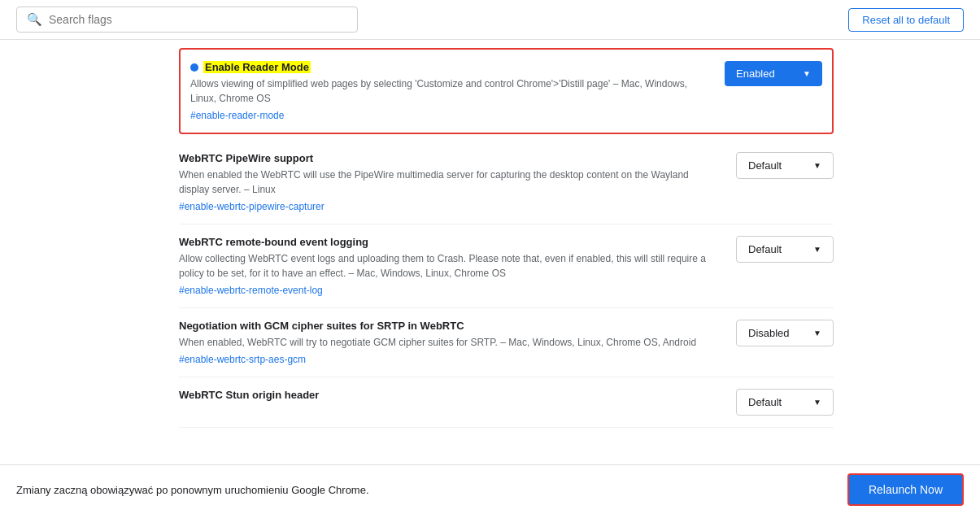 The height and width of the screenshot is (514, 980). I want to click on flag-dropdown-label: Disabled, so click(769, 333).